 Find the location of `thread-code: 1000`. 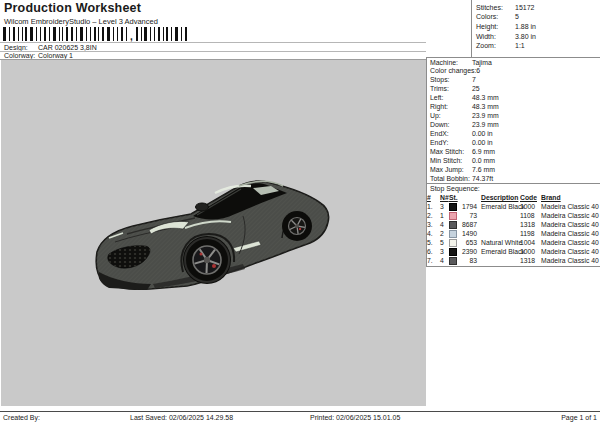

thread-code: 1000 is located at coordinates (530, 252).